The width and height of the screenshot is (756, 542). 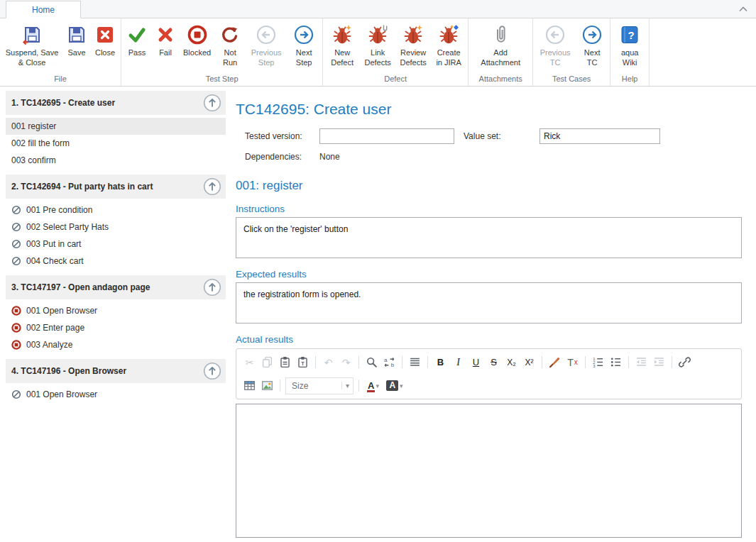 I want to click on paste-text-icon: T, so click(x=302, y=363).